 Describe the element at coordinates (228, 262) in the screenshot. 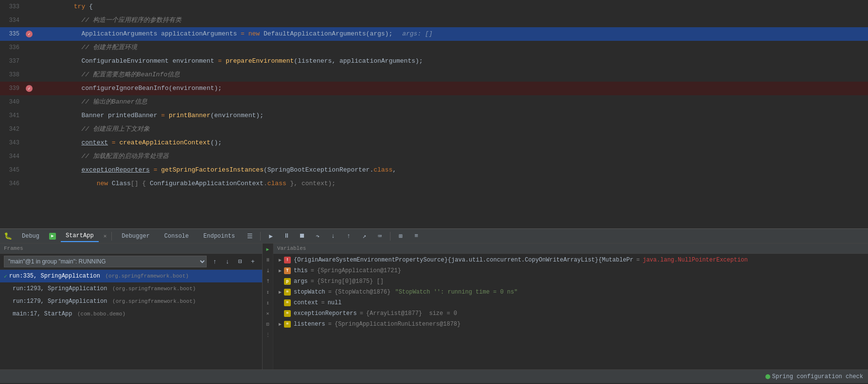

I see `frames-down-btn: ↓` at that location.